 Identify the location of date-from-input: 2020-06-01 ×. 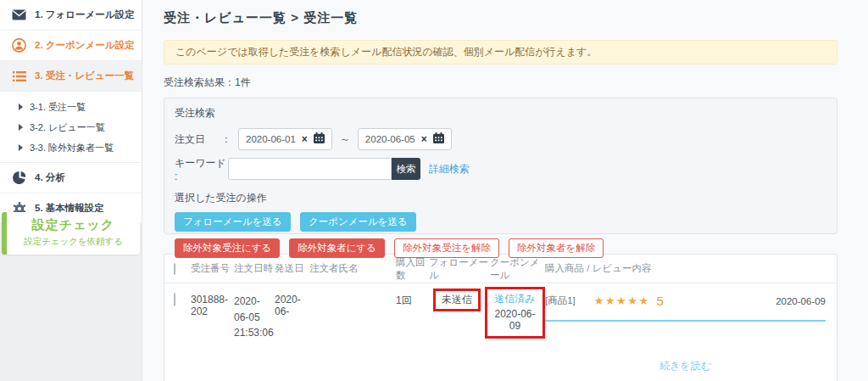
(285, 139).